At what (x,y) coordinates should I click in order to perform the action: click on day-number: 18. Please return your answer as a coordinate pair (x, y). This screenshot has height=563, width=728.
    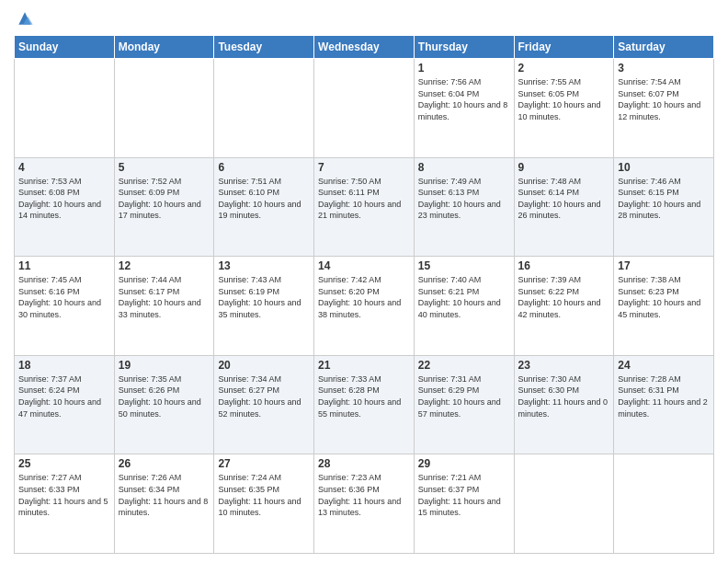
    Looking at the image, I should click on (64, 365).